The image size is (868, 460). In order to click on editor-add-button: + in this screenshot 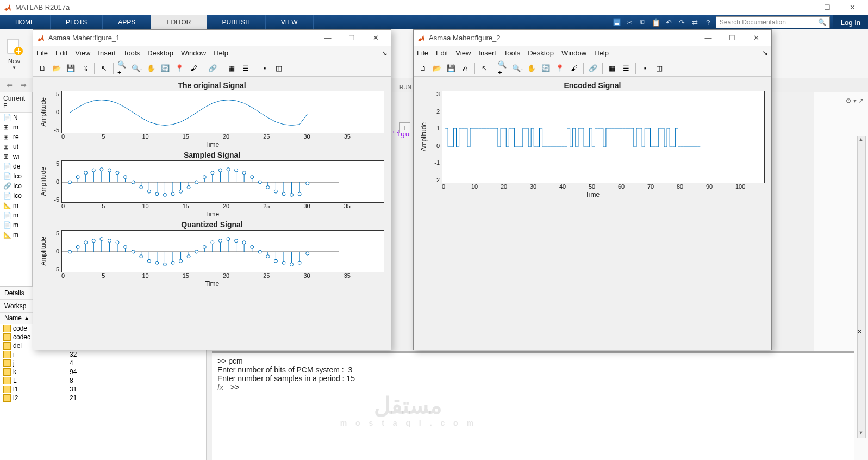, I will do `click(405, 128)`.